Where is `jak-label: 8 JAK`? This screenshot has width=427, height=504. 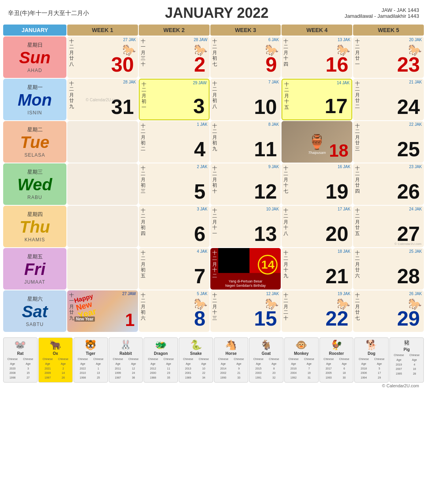
jak-label: 8 JAK is located at coordinates (274, 124).